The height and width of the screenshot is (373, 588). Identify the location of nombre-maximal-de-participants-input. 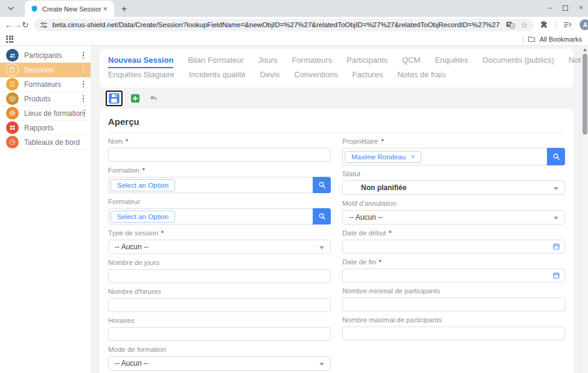
(454, 333).